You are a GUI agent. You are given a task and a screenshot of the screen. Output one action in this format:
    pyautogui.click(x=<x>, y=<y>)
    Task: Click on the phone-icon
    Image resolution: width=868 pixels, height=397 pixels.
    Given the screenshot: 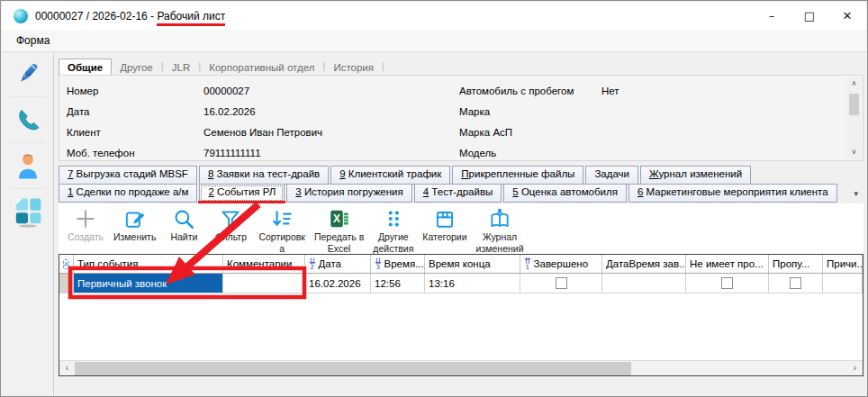 What is the action you would take?
    pyautogui.click(x=28, y=120)
    